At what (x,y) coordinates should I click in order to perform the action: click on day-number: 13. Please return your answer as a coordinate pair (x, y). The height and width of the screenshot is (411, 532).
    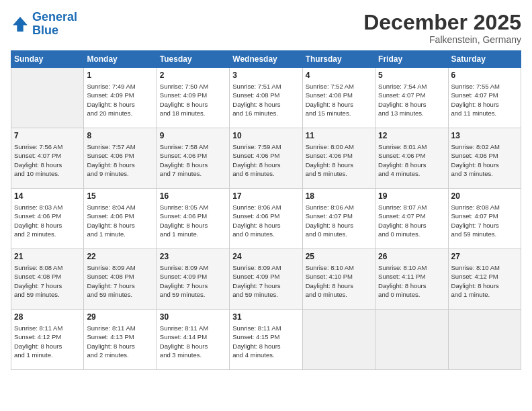
    Looking at the image, I should click on (485, 136).